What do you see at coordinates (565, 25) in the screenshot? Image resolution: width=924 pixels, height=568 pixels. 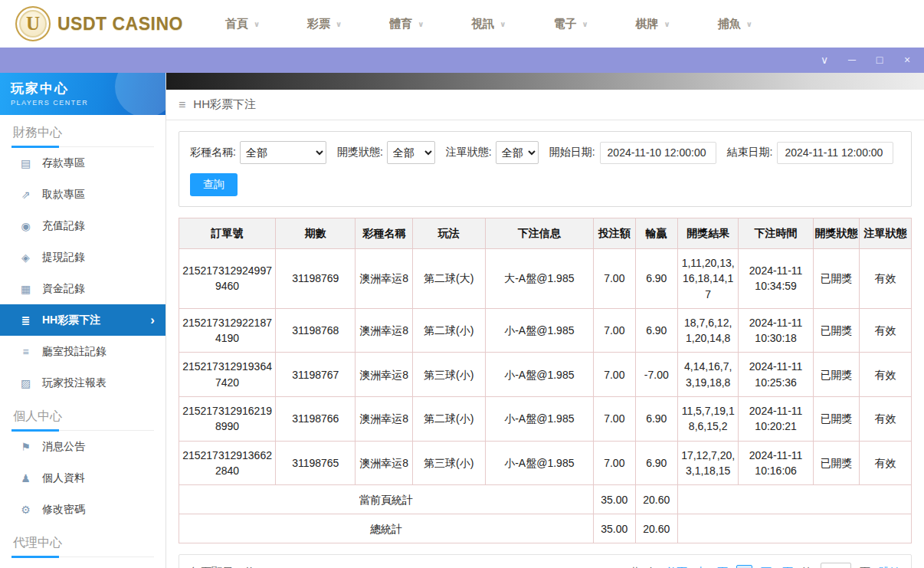 I see `nav-item-label: 電子` at bounding box center [565, 25].